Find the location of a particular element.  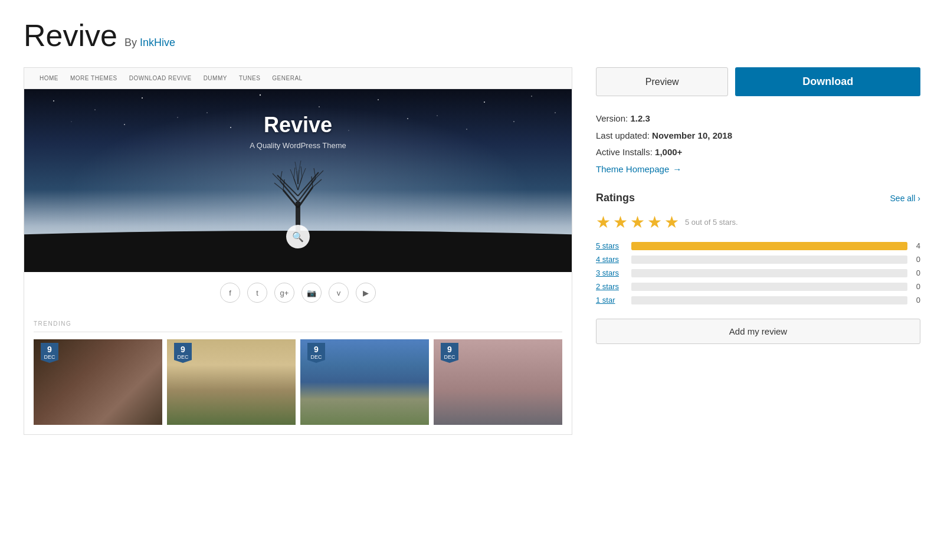

homepage-row: Theme Homepage → is located at coordinates (758, 170).